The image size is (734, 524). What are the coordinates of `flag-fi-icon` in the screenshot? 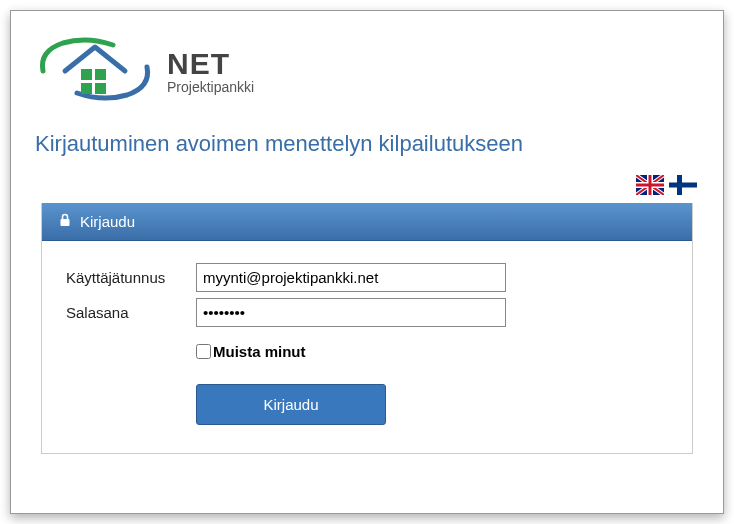 It's located at (683, 187).